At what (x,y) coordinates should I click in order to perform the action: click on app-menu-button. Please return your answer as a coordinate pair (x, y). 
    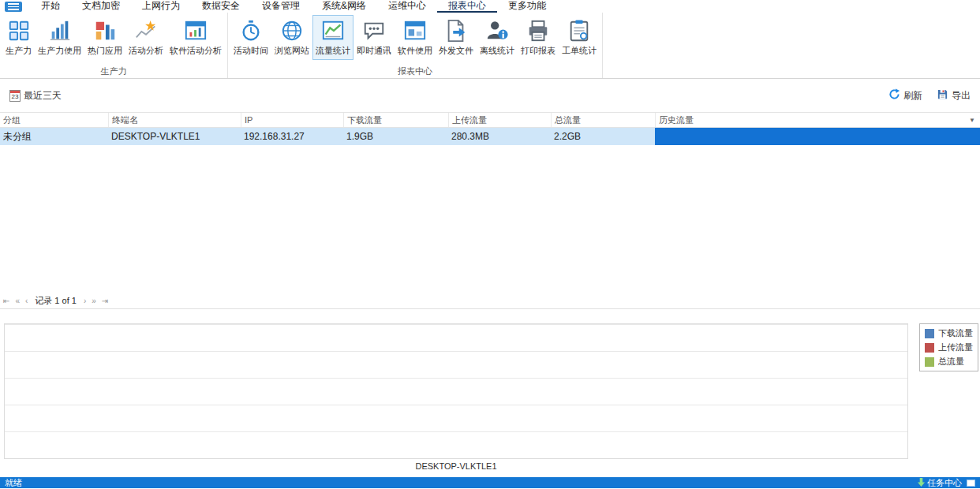
    Looking at the image, I should click on (13, 6).